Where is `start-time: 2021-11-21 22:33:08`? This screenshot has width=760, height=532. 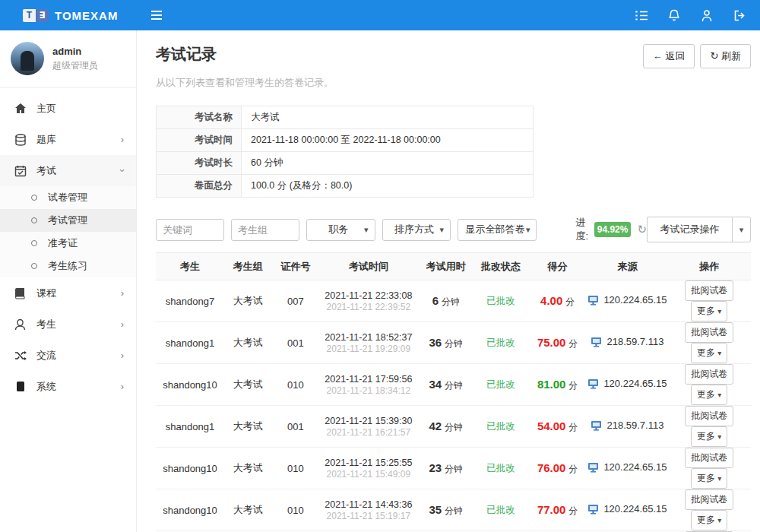
start-time: 2021-11-21 22:33:08 is located at coordinates (368, 296).